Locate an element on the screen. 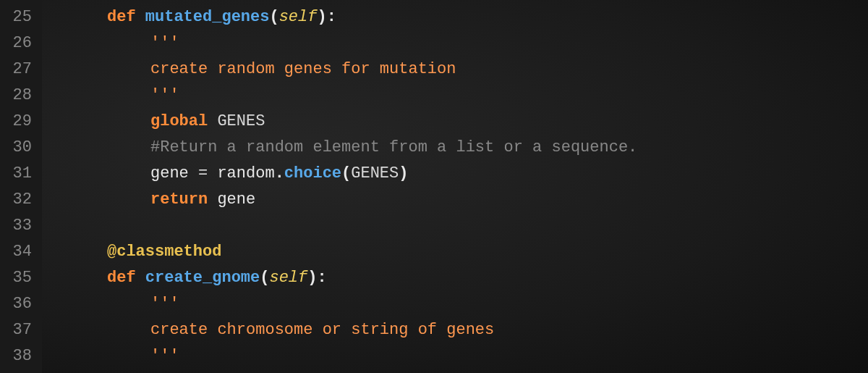 The height and width of the screenshot is (373, 868). line-number: 35 is located at coordinates (20, 278).